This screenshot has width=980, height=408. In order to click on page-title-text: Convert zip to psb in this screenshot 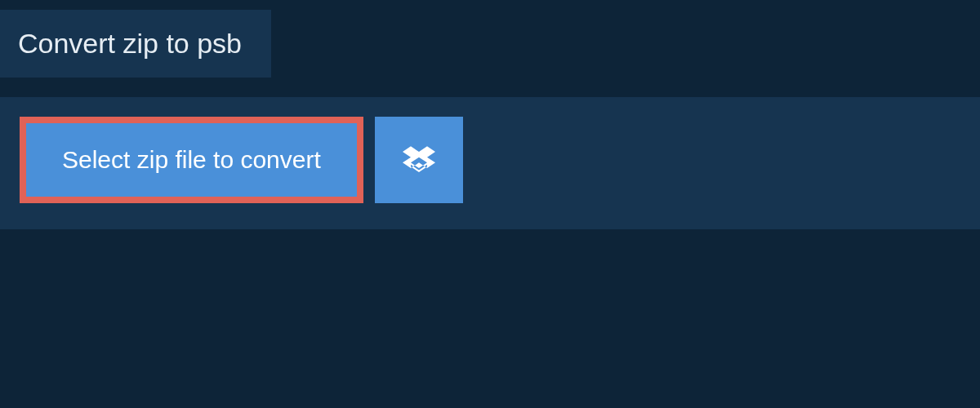, I will do `click(130, 43)`.